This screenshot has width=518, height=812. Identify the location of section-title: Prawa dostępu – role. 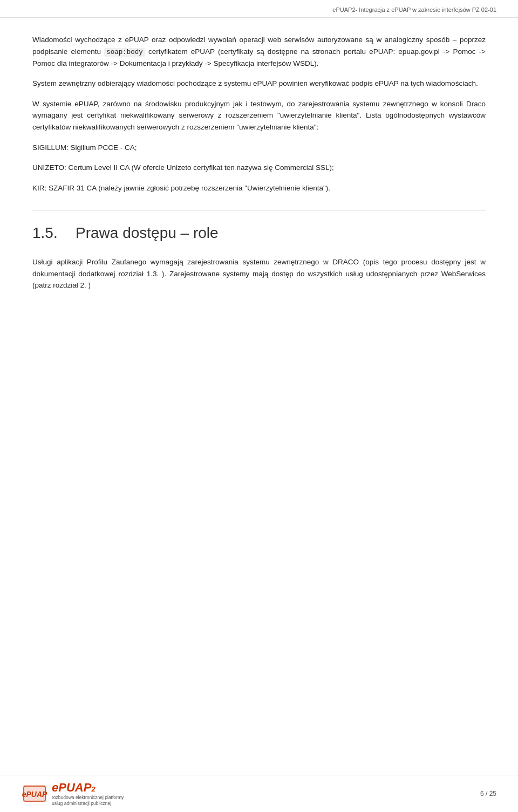
(147, 233).